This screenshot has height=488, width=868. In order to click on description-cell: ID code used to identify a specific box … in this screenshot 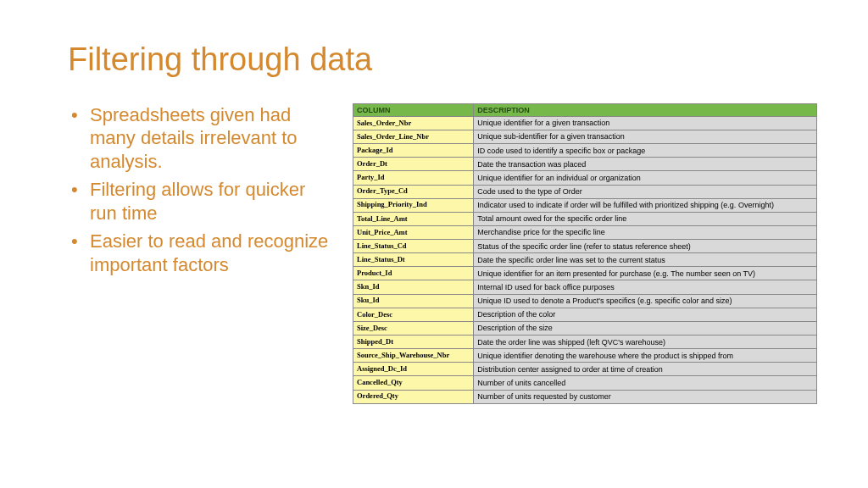, I will do `click(646, 151)`.